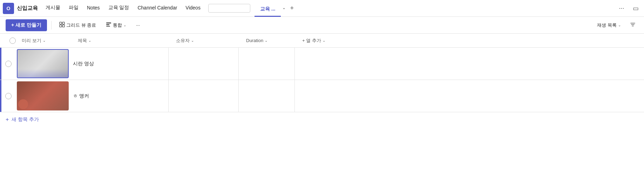 This screenshot has width=644, height=195. Describe the element at coordinates (53, 8) in the screenshot. I see `nav-item-posts: 게시물` at that location.